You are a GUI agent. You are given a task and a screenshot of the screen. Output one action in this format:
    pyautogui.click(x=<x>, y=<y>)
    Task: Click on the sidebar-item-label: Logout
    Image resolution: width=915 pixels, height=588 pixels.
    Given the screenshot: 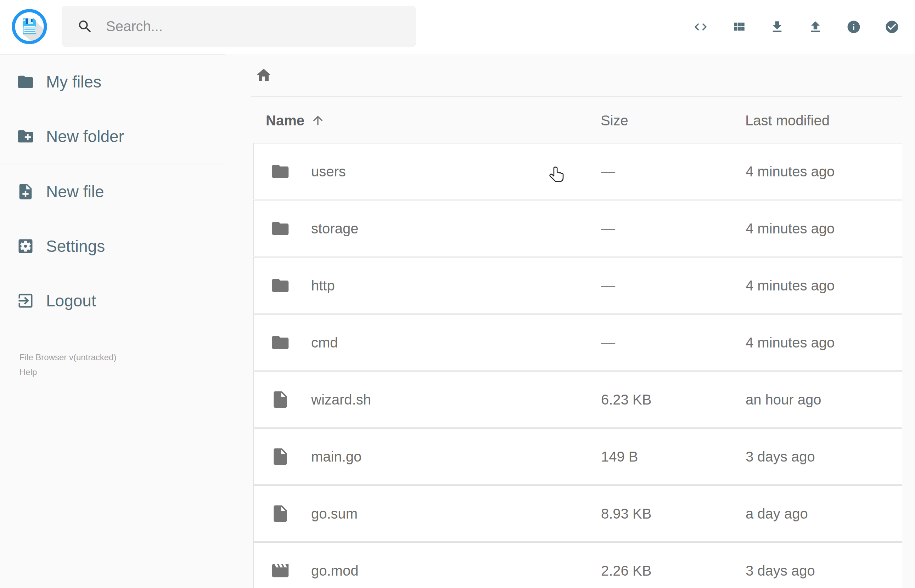 What is the action you would take?
    pyautogui.click(x=71, y=301)
    